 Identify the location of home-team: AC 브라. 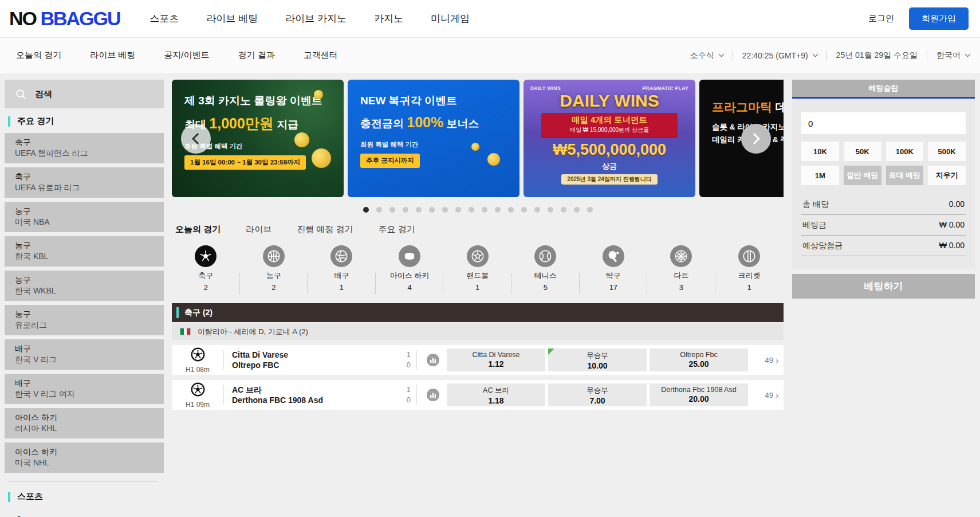
(316, 390).